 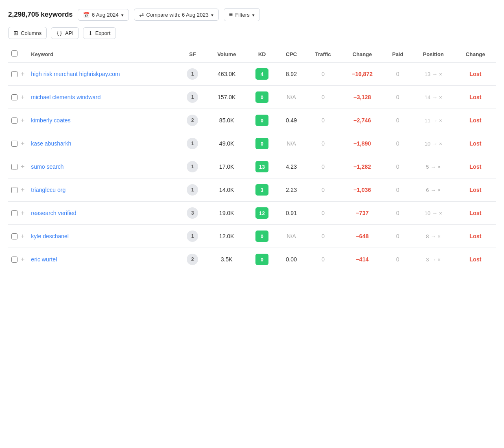 What do you see at coordinates (433, 190) in the screenshot?
I see `position-cell: 6 → ×` at bounding box center [433, 190].